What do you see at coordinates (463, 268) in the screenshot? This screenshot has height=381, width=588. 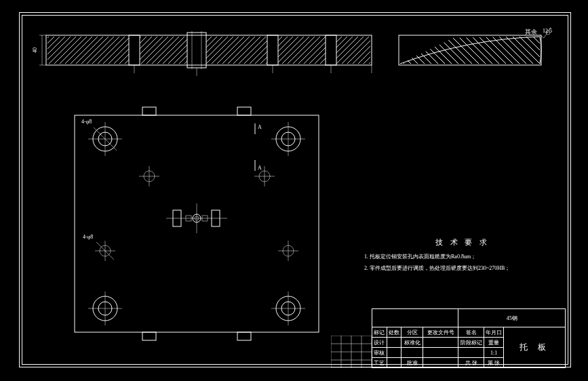 I see `tech-req-line2: 2. 零件成型后要进行调质，热处理后硬度要达到230~270HB；` at bounding box center [463, 268].